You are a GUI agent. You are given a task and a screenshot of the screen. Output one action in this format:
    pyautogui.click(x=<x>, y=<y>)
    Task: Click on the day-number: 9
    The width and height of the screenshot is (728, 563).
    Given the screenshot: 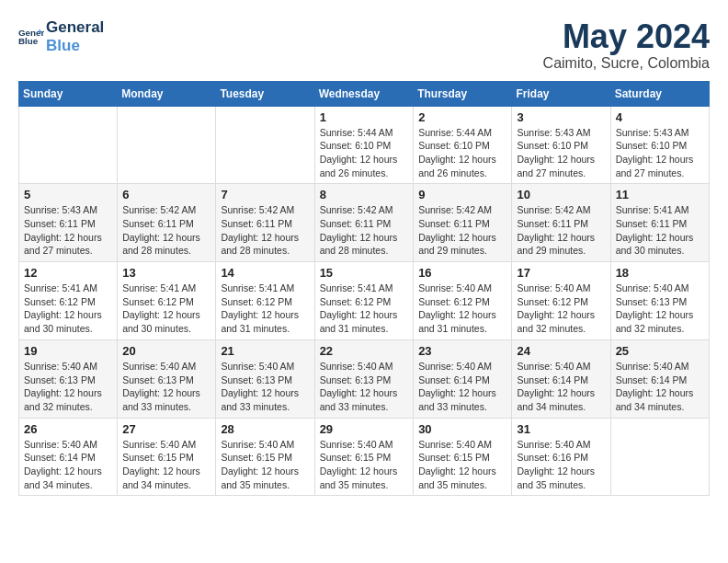 What is the action you would take?
    pyautogui.click(x=462, y=195)
    